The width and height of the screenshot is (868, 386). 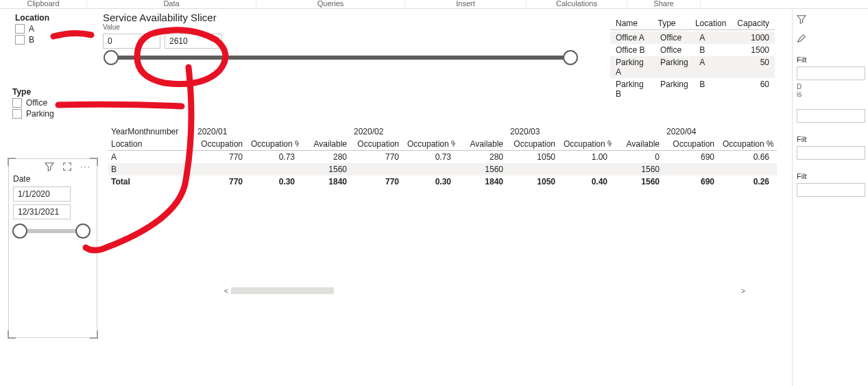 I want to click on location-option-a: A, so click(x=53, y=29).